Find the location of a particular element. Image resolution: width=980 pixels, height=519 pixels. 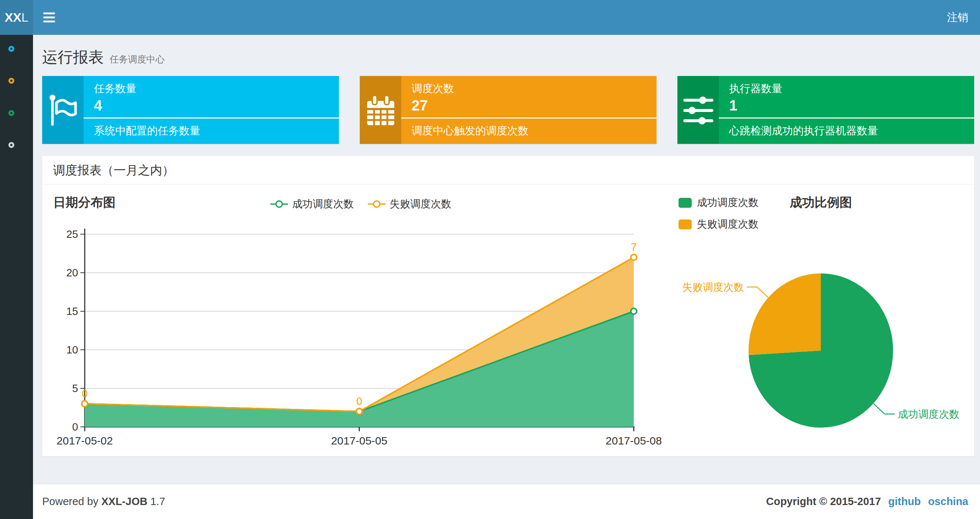

stat-body: 执行器数量 1 心跳检测成功的执行器机器数量 is located at coordinates (847, 110).